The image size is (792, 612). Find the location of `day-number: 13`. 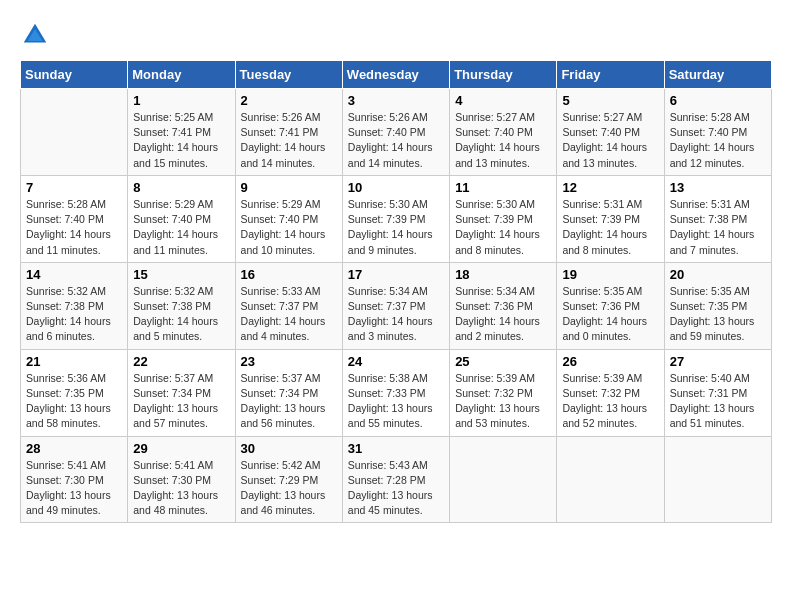

day-number: 13 is located at coordinates (718, 188).